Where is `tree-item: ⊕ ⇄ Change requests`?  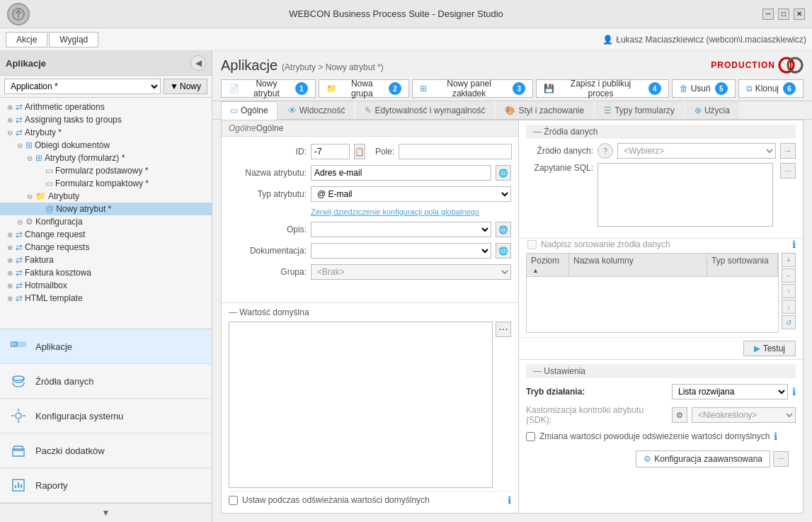
tree-item: ⊕ ⇄ Change requests is located at coordinates (106, 247).